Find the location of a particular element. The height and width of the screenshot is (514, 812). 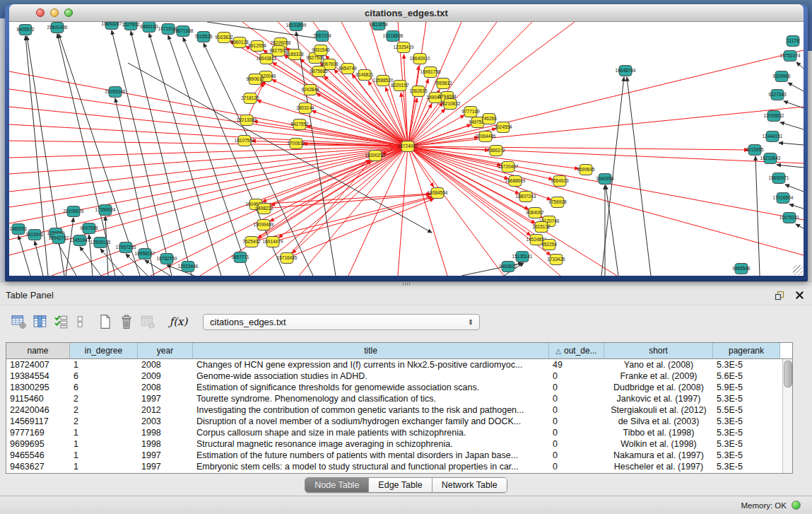

table-cell: Changes of HCN gene expression and I(f) … is located at coordinates (371, 365).